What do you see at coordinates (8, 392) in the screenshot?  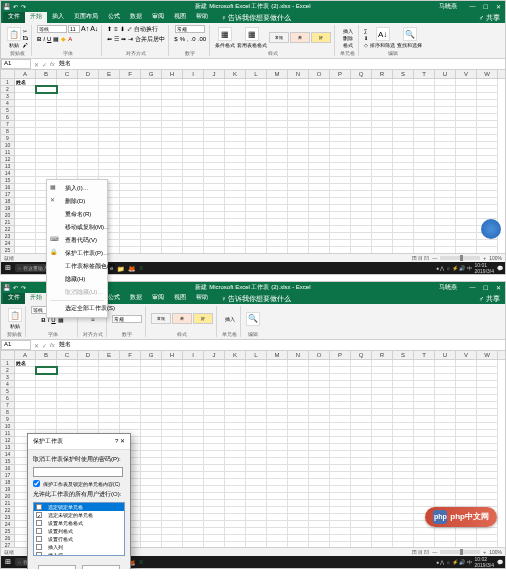 I see `row-header: 5` at bounding box center [8, 392].